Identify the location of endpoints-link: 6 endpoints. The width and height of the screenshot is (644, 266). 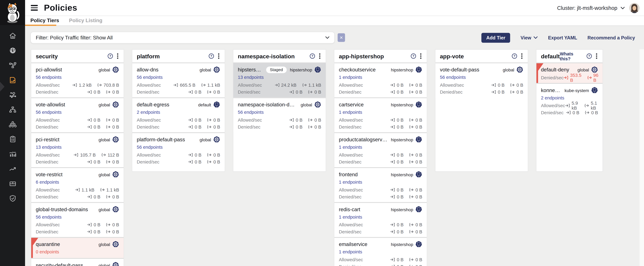
(48, 182).